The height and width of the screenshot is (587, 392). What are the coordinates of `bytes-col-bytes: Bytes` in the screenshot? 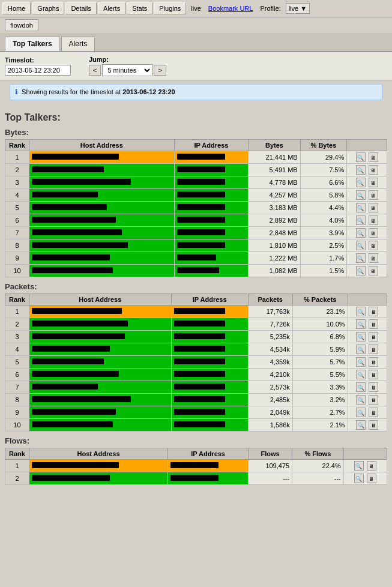 It's located at (274, 145).